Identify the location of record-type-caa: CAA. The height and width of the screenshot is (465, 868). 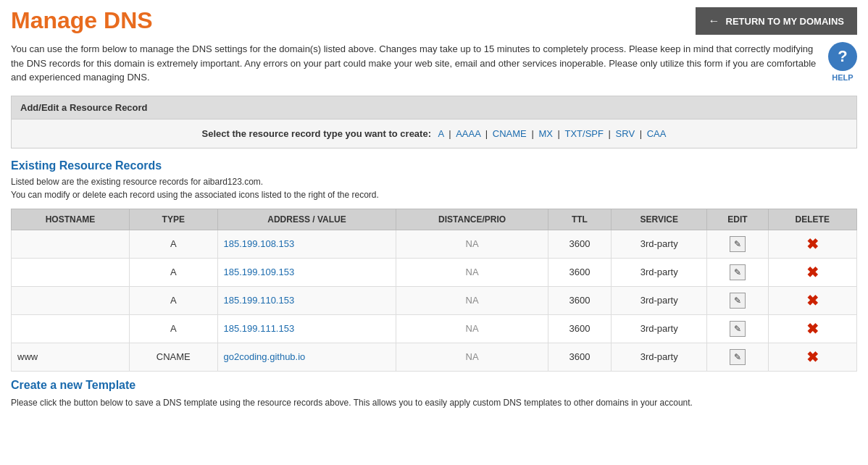
(656, 133).